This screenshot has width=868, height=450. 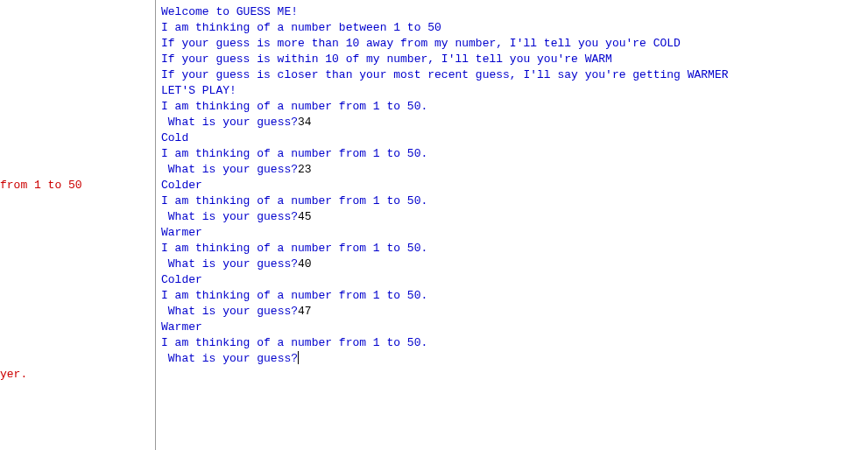 What do you see at coordinates (305, 312) in the screenshot?
I see `user-input: 47` at bounding box center [305, 312].